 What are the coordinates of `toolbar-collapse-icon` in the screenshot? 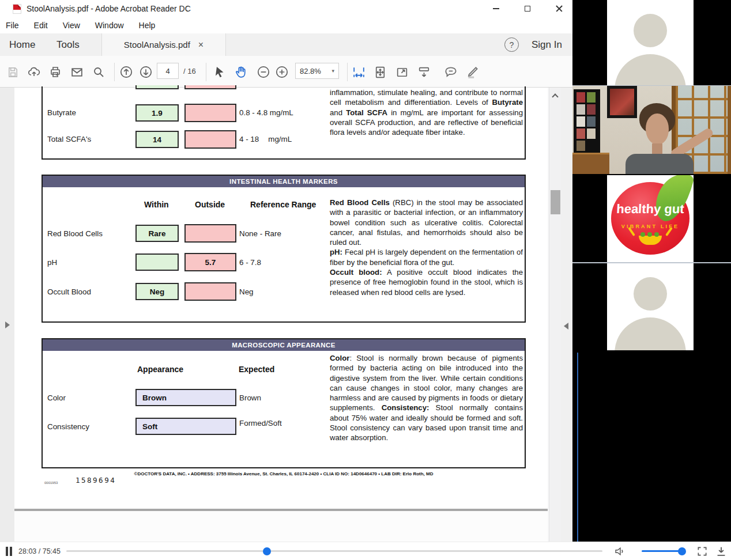 It's located at (424, 73).